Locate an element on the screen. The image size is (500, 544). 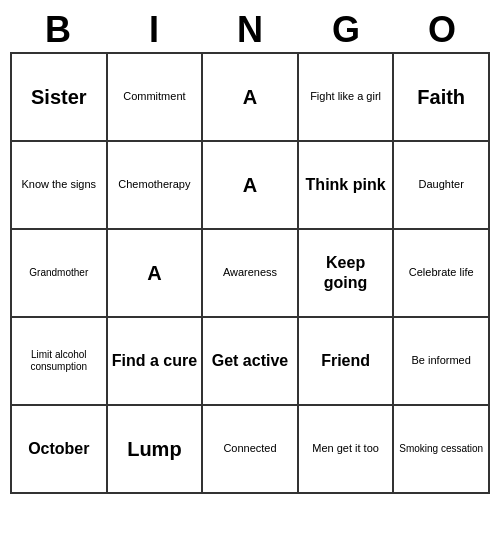
cell-label: Smoking cessation is located at coordinates (441, 450).